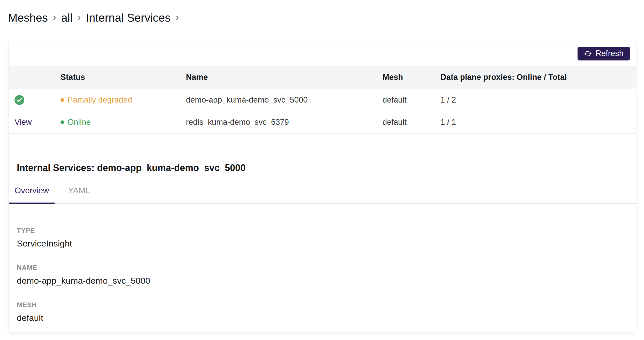  What do you see at coordinates (537, 100) in the screenshot?
I see `proxies-cell: 1 / 2` at bounding box center [537, 100].